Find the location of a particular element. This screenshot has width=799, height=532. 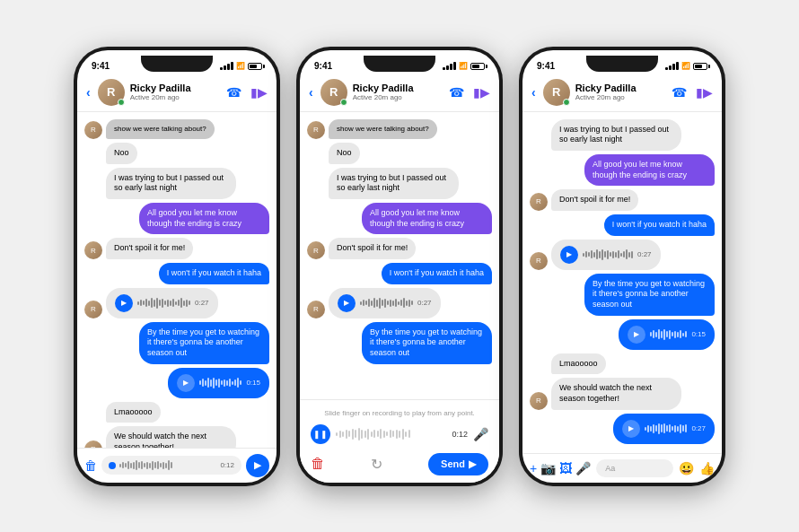

status-icons-2: 📶 is located at coordinates (463, 66).